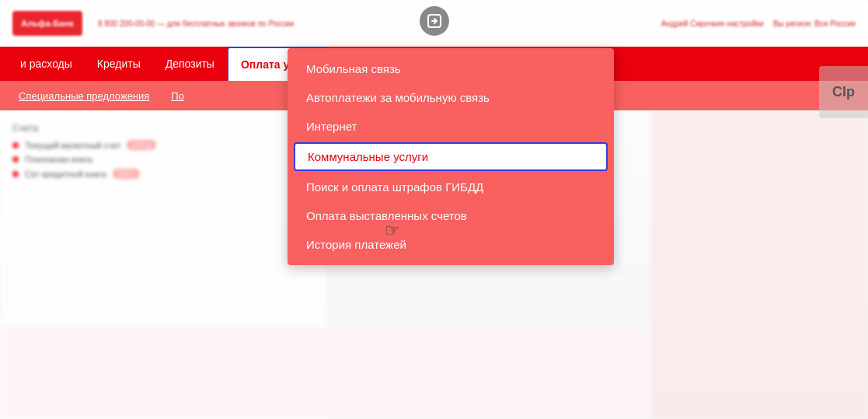 The image size is (868, 419). What do you see at coordinates (65, 174) in the screenshot?
I see `account-label-3: Сет кредитной книги` at bounding box center [65, 174].